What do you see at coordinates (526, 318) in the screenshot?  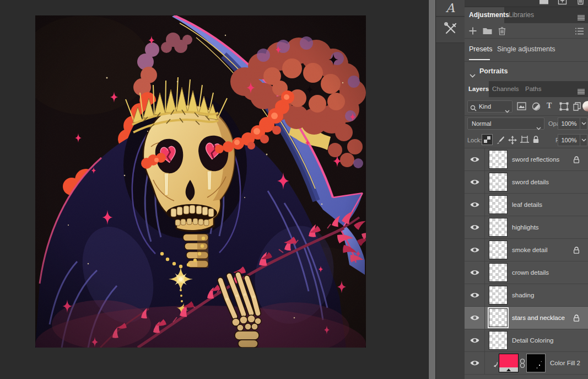 I see `layer-row-stars-and-necklace: stars and necklace` at bounding box center [526, 318].